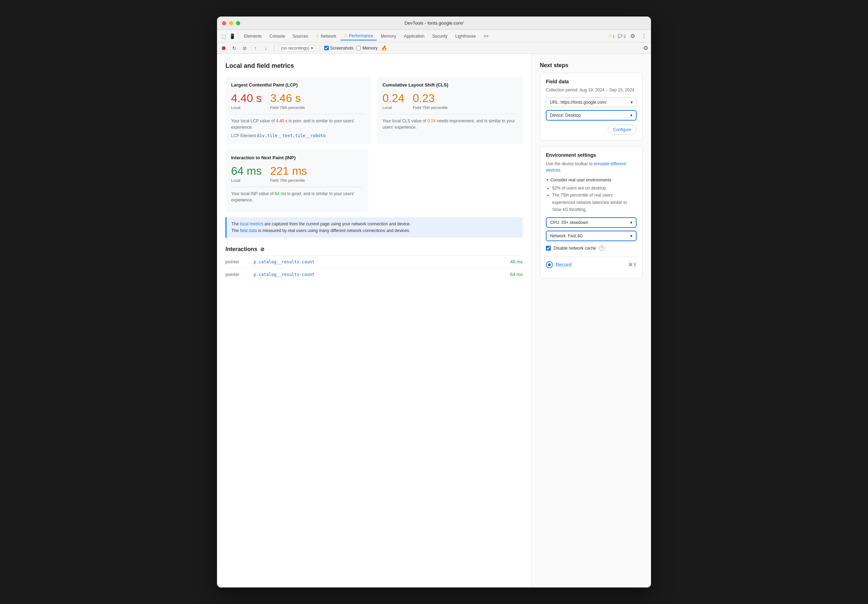 The height and width of the screenshot is (604, 868). I want to click on inp-card: Interaction to Next Paint (INP) 64 ms Lo…, so click(297, 181).